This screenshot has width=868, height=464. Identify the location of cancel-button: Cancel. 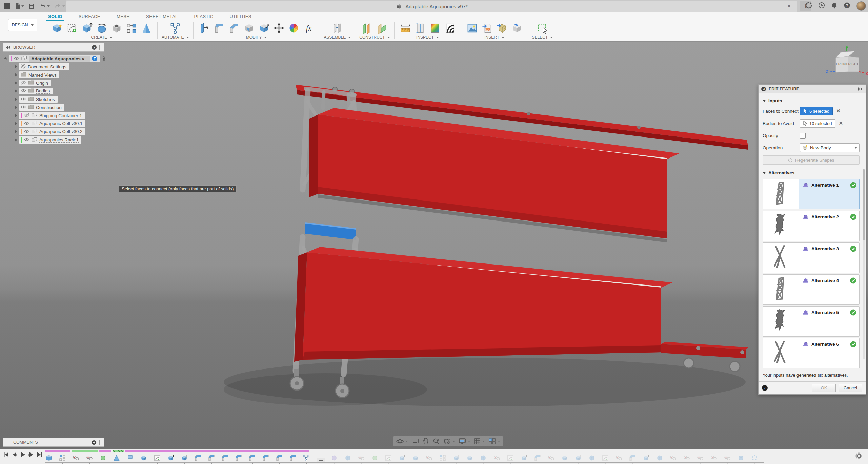
(850, 388).